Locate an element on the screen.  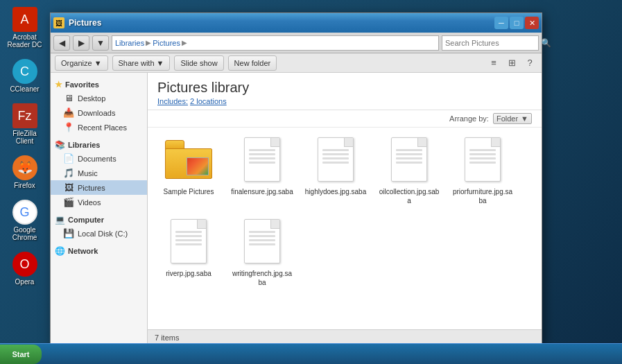
arrange-dropdown: Folder ▼ is located at coordinates (512, 119).